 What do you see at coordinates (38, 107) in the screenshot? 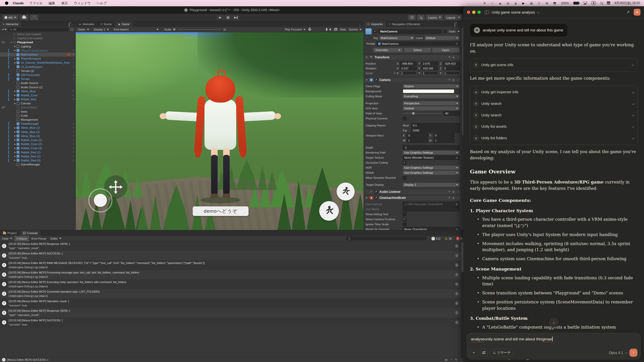
I see `hierarchy-item: GameObject ›` at bounding box center [38, 107].